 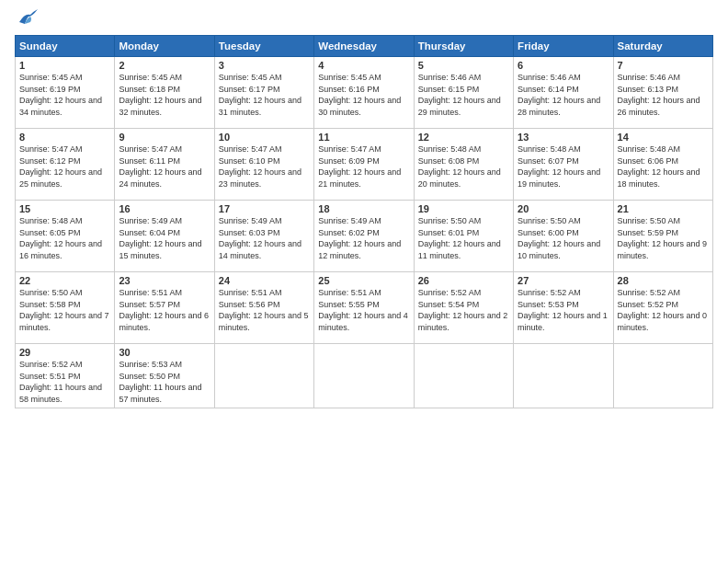 I want to click on daylight-text: Daylight: 12 hours and 20 minutes., so click(x=463, y=178).